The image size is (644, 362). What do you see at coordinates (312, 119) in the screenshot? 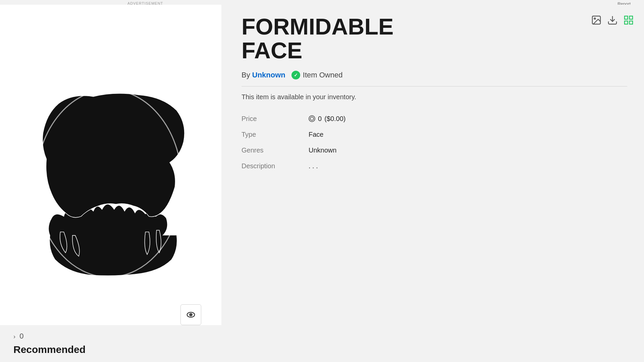
I see `robux-icon` at bounding box center [312, 119].